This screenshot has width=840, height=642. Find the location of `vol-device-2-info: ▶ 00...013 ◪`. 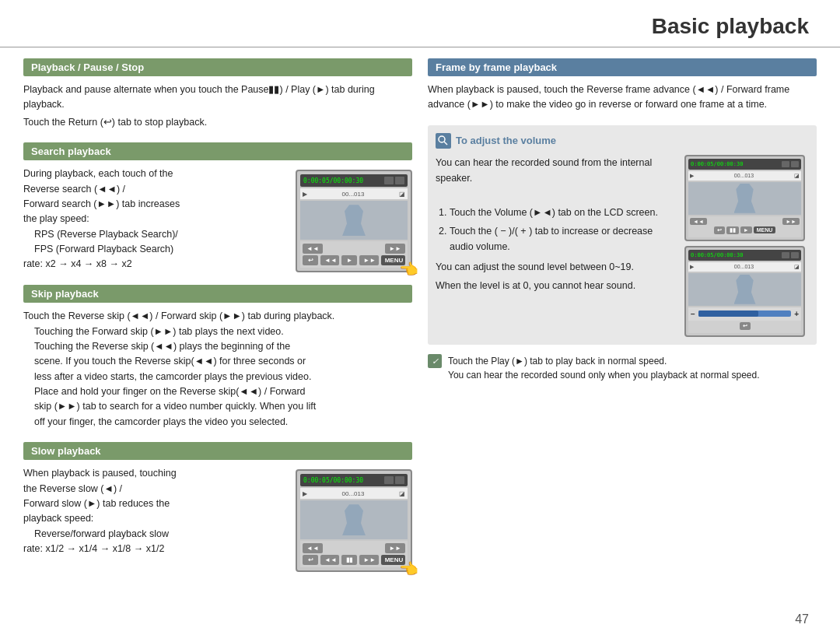

vol-device-2-info: ▶ 00...013 ◪ is located at coordinates (745, 267).